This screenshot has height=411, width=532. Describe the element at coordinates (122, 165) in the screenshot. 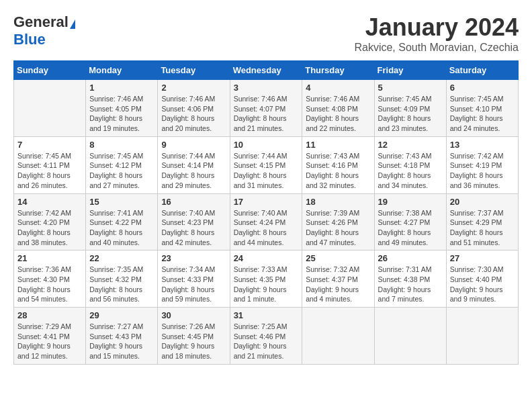

I see `day-cell: 8Sunrise: 7:45 AM Sunset: 4:12 PM Daylig…` at that location.